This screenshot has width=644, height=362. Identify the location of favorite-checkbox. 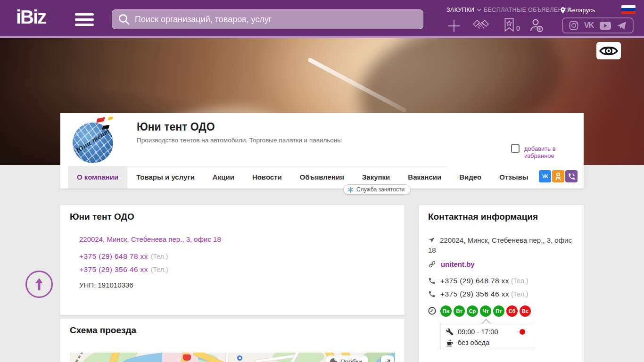
(515, 148).